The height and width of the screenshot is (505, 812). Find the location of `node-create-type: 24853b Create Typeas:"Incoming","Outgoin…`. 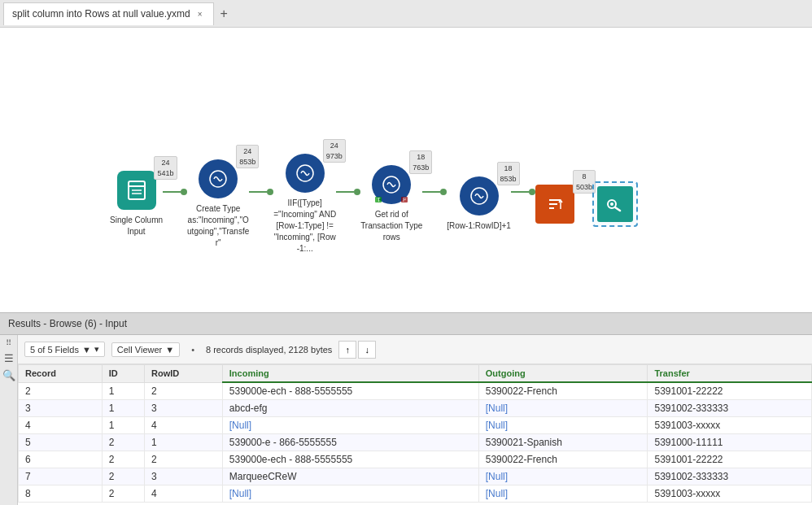

node-create-type: 24853b Create Typeas:"Incoming","Outgoin… is located at coordinates (218, 204).